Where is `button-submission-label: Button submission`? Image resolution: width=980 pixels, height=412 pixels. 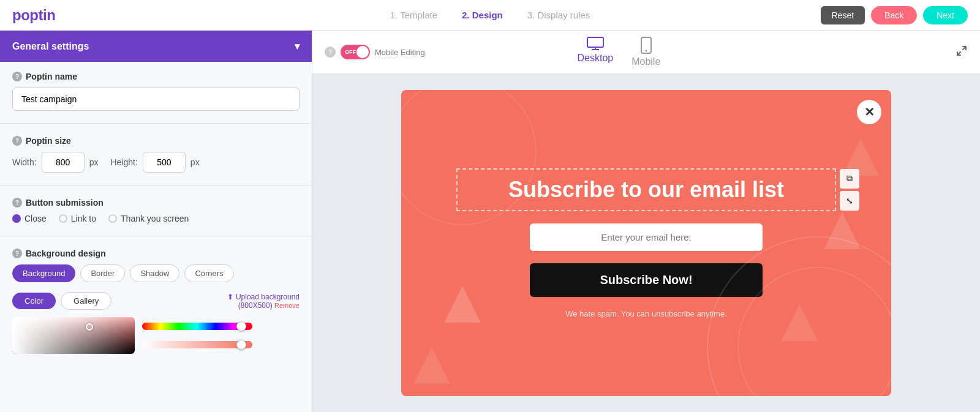 button-submission-label: Button submission is located at coordinates (65, 203).